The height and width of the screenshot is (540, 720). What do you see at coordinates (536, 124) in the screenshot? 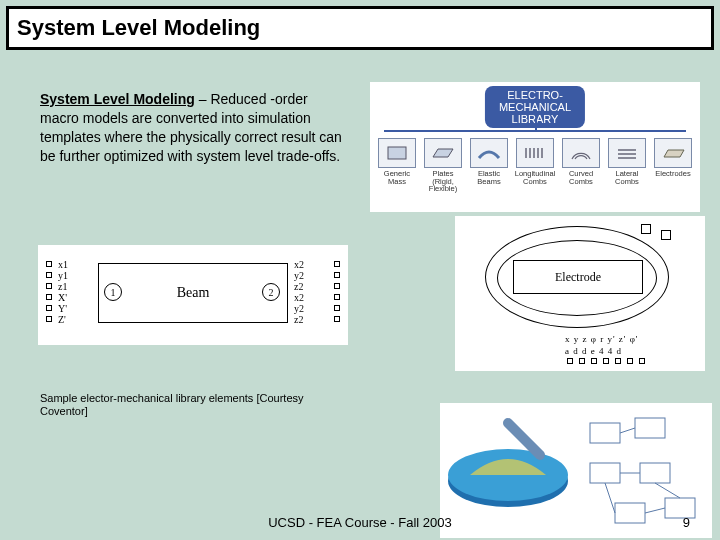
I see `tree-trunk` at bounding box center [536, 124].